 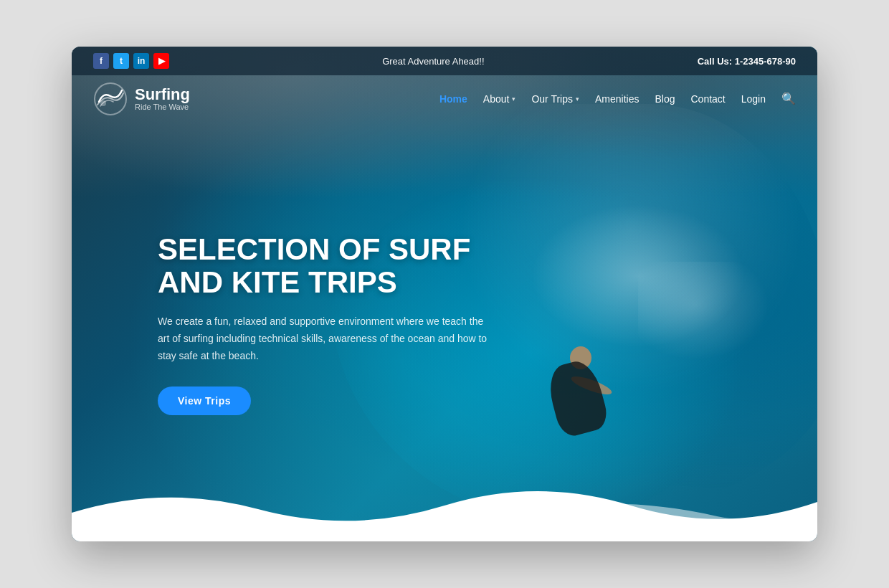 I want to click on social-icons-group: f t in ▶, so click(x=131, y=61).